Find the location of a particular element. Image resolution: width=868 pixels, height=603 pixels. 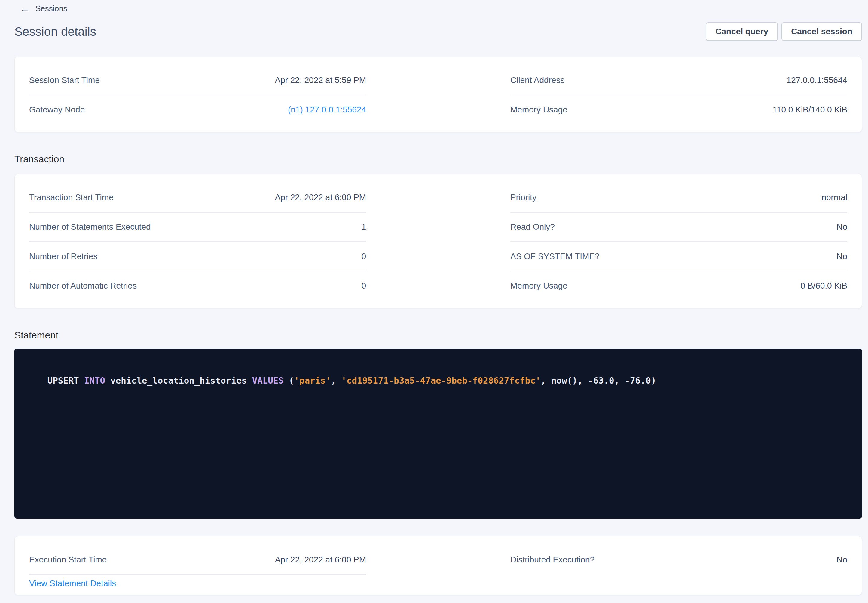

info-label: Read Only? is located at coordinates (533, 227).